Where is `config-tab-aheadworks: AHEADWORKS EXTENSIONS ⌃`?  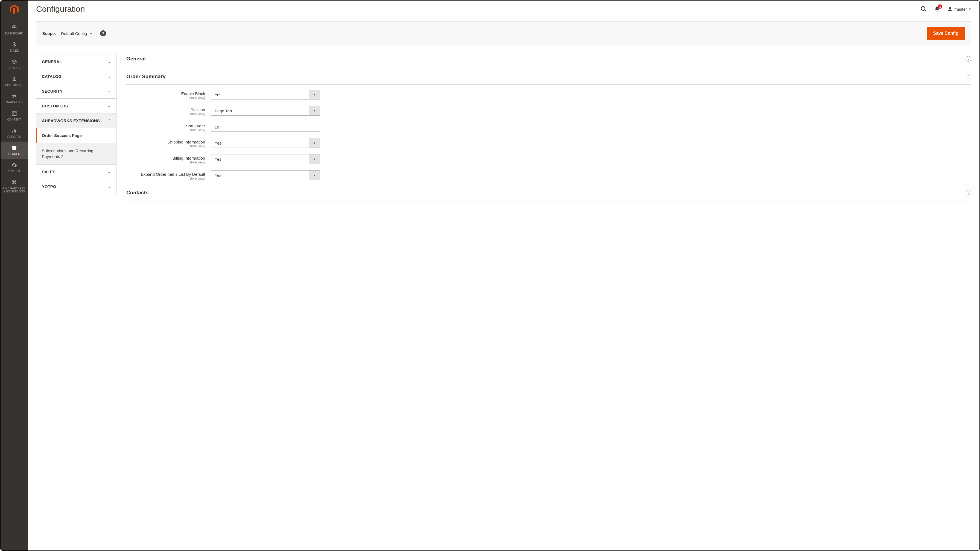 config-tab-aheadworks: AHEADWORKS EXTENSIONS ⌃ is located at coordinates (76, 121).